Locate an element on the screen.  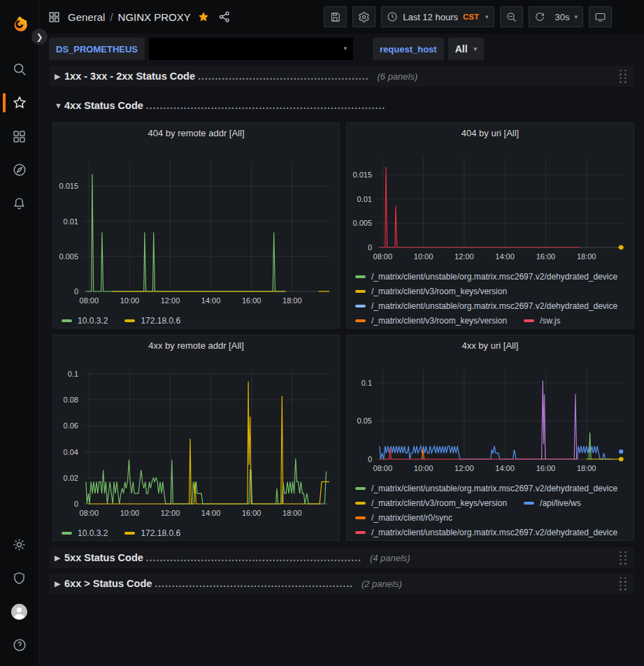
time-range-picker: Last 12 hours CST ▾ is located at coordinates (438, 17).